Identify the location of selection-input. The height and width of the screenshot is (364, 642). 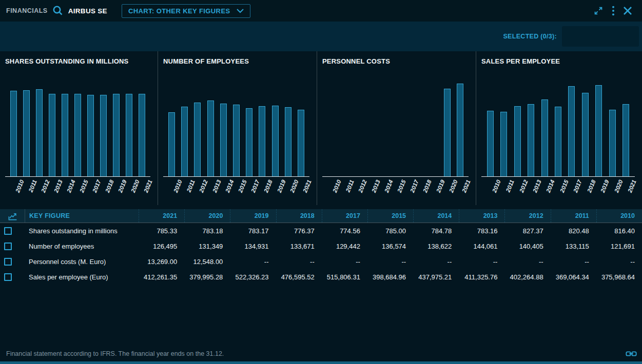
(600, 36).